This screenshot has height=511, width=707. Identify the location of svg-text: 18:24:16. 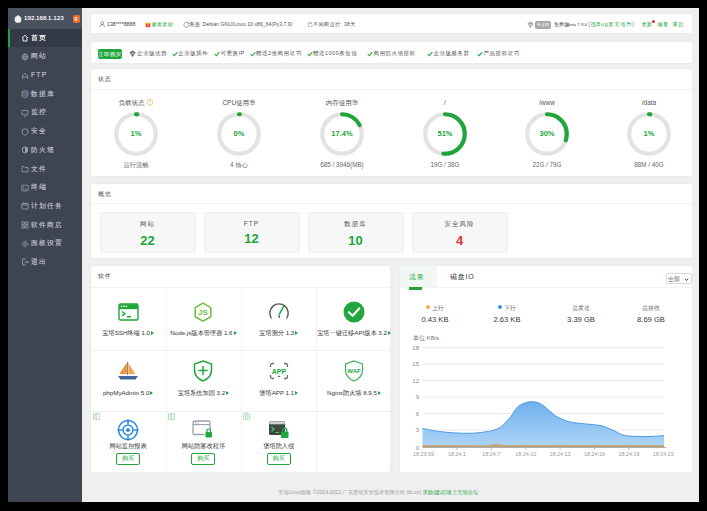
(594, 454).